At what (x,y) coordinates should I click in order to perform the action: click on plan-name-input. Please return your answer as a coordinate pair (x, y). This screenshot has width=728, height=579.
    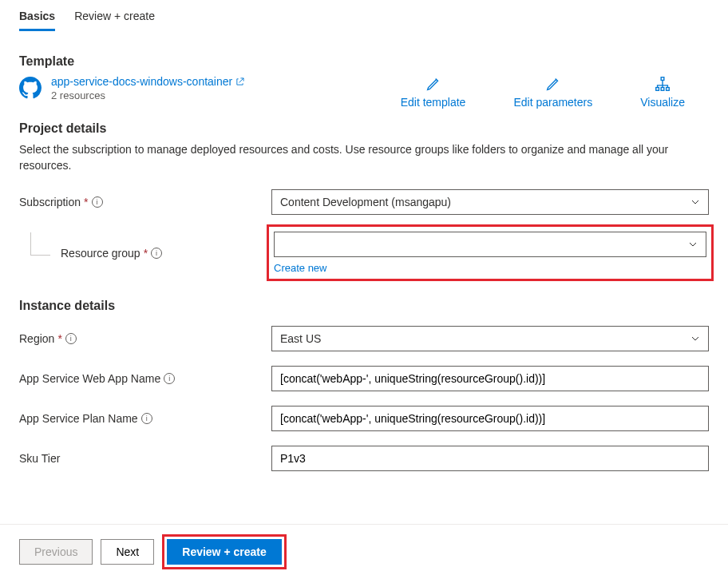
    Looking at the image, I should click on (490, 418).